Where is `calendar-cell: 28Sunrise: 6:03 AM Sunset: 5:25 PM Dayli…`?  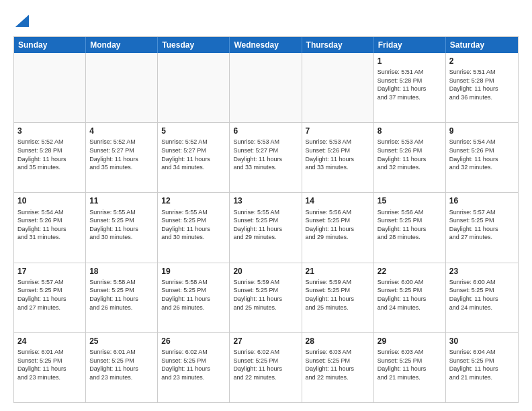 calendar-cell: 28Sunrise: 6:03 AM Sunset: 5:25 PM Dayli… is located at coordinates (339, 368).